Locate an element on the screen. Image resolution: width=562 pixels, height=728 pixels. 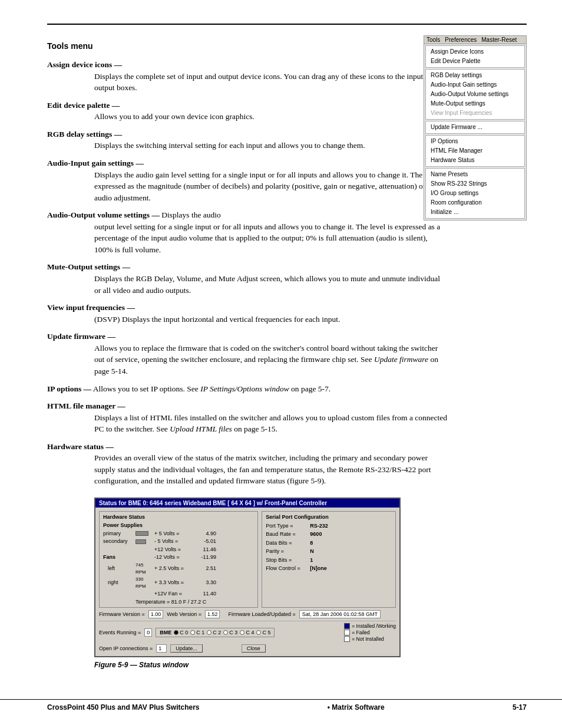
term-view-input: View input frequencies — is located at coordinates (91, 308).